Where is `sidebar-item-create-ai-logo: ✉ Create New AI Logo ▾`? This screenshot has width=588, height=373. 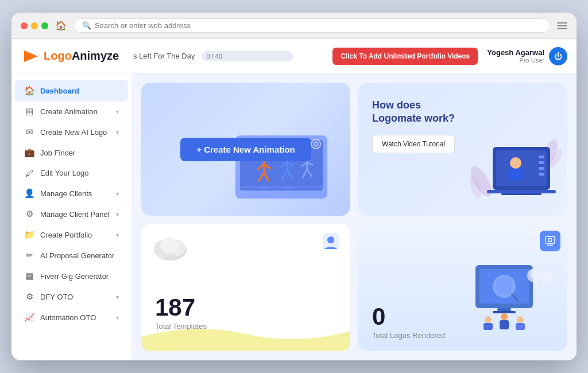
sidebar-item-create-ai-logo: ✉ Create New AI Logo ▾ is located at coordinates (71, 132).